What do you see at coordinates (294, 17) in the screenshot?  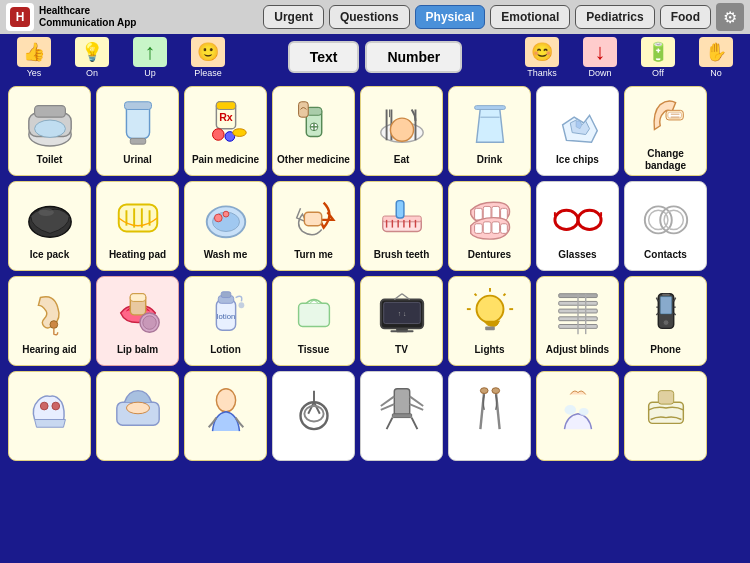 I see `tab-urgent: Urgent` at bounding box center [294, 17].